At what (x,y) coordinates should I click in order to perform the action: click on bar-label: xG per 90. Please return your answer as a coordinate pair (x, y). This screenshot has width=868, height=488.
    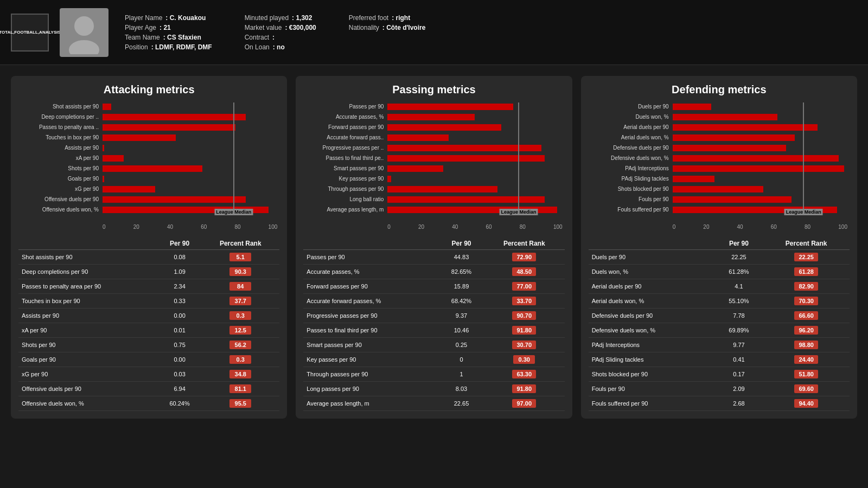
    Looking at the image, I should click on (59, 189).